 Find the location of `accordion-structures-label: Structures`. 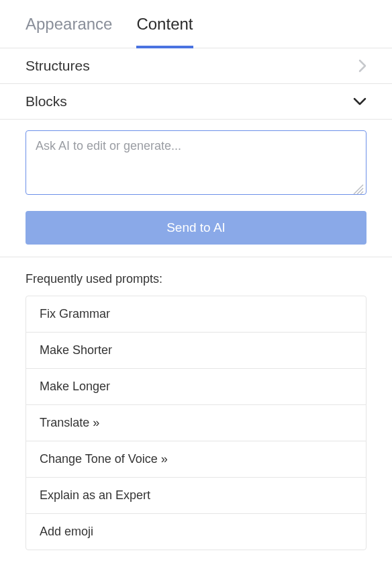

accordion-structures-label: Structures is located at coordinates (58, 66).